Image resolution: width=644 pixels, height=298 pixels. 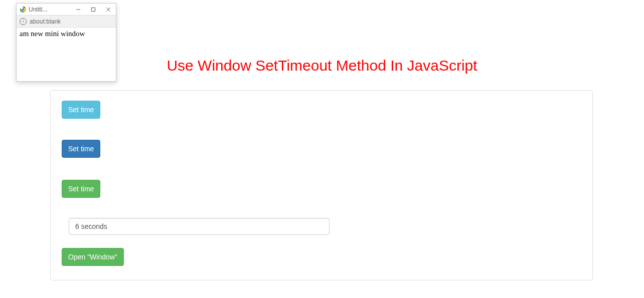 What do you see at coordinates (93, 257) in the screenshot?
I see `open-window-button: Open "Window"` at bounding box center [93, 257].